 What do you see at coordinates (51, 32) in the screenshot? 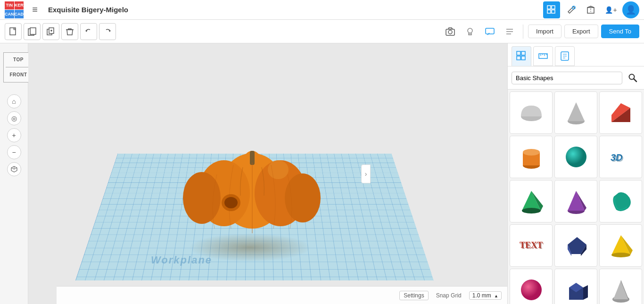
I see `duplicate-icon` at bounding box center [51, 32].